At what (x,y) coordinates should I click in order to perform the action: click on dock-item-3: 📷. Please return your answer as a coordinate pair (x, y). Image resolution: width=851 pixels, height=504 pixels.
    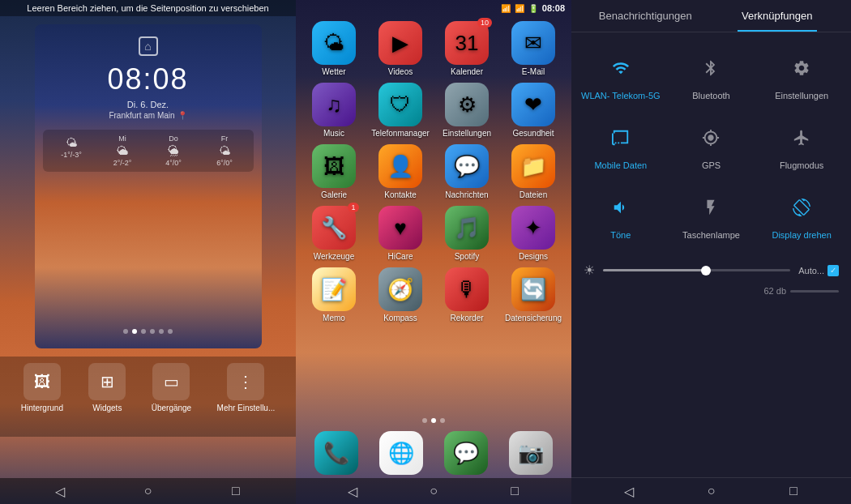
    Looking at the image, I should click on (531, 453).